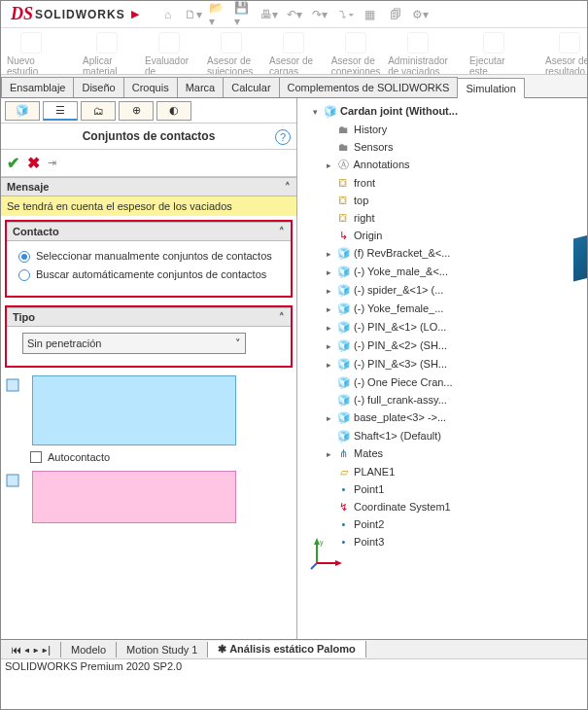  Describe the element at coordinates (370, 15) in the screenshot. I see `rebuild-icon: ▦` at that location.